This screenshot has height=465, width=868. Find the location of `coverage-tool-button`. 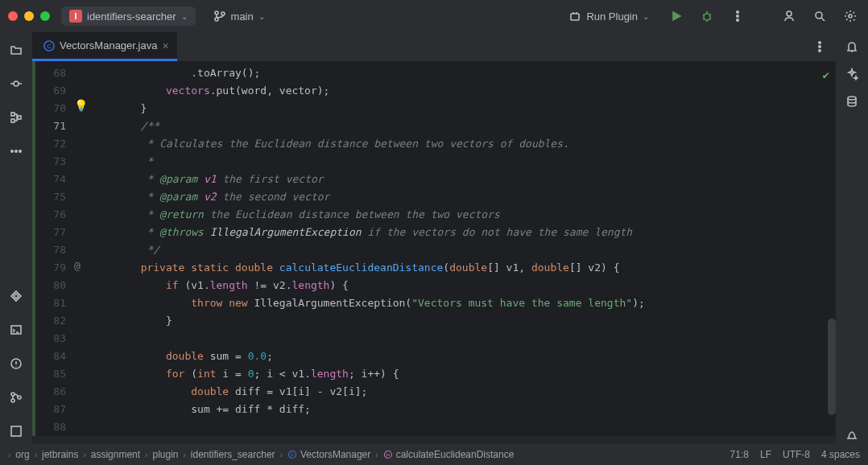

coverage-tool-button is located at coordinates (852, 434).